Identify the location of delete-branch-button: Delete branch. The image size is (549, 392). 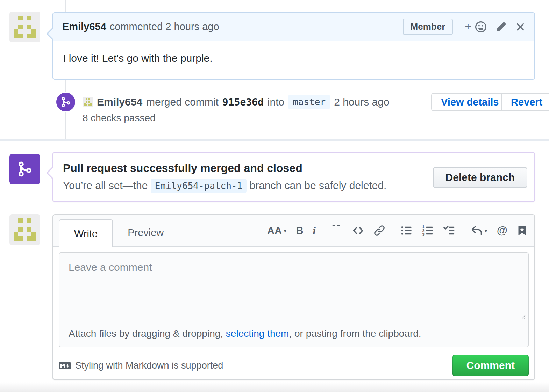
(480, 177).